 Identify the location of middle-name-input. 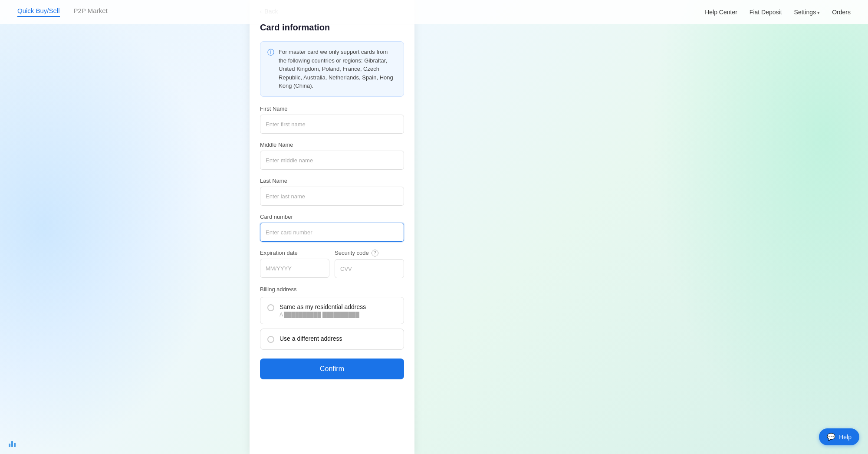
(332, 160).